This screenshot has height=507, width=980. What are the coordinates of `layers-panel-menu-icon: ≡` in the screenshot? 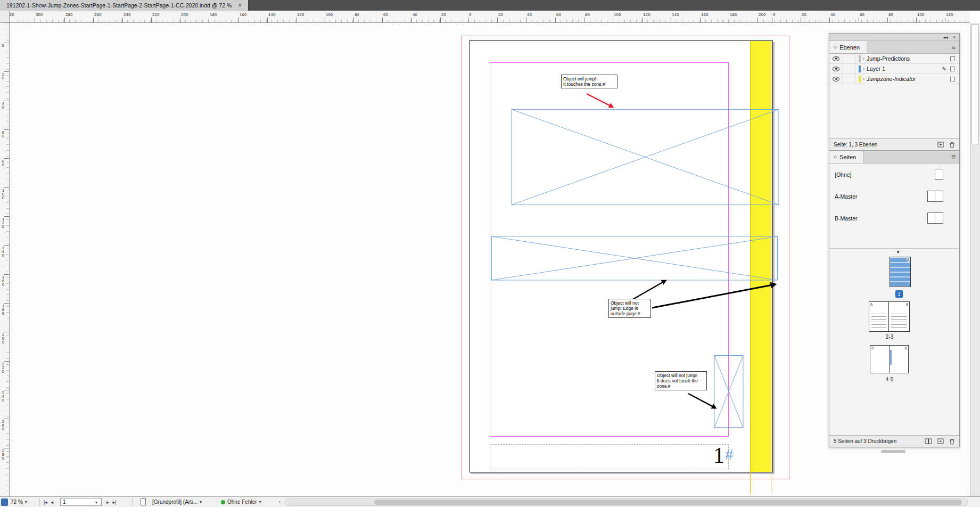 It's located at (953, 47).